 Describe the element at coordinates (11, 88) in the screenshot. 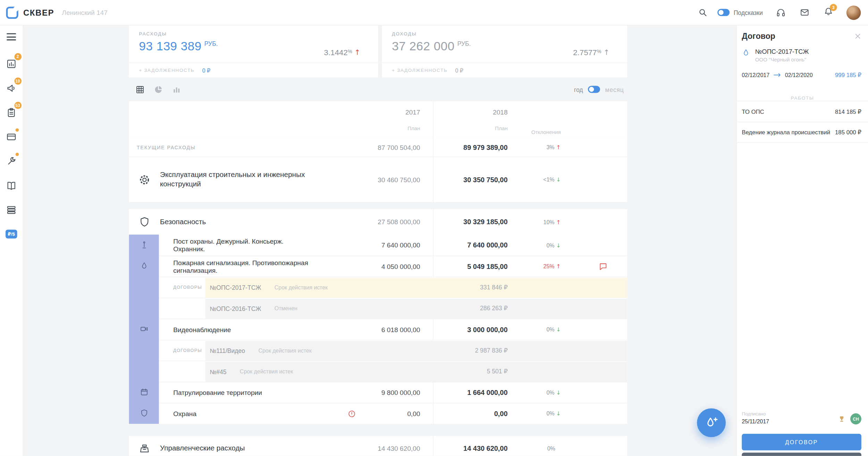

I see `sidebar-item-announcements: 10` at that location.